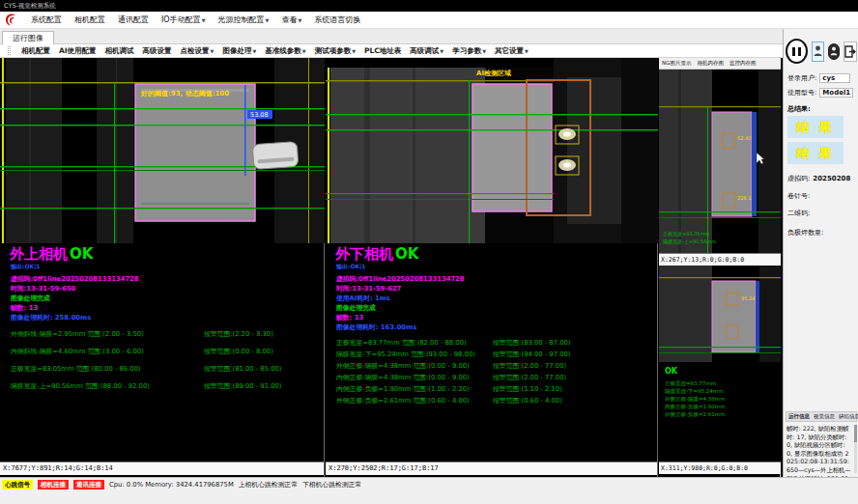 The width and height of the screenshot is (858, 504). What do you see at coordinates (89, 485) in the screenshot?
I see `comm-connection-badge: 通讯连接` at bounding box center [89, 485].